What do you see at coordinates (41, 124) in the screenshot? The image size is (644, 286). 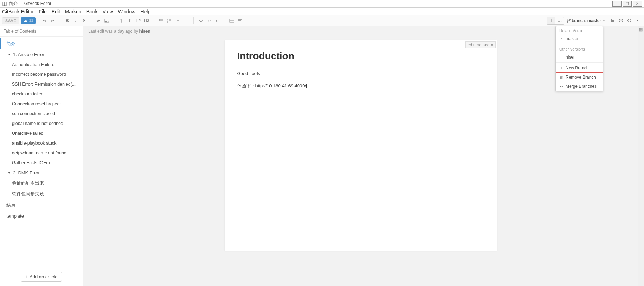 I see `toc-item: global name is not defined` at bounding box center [41, 124].